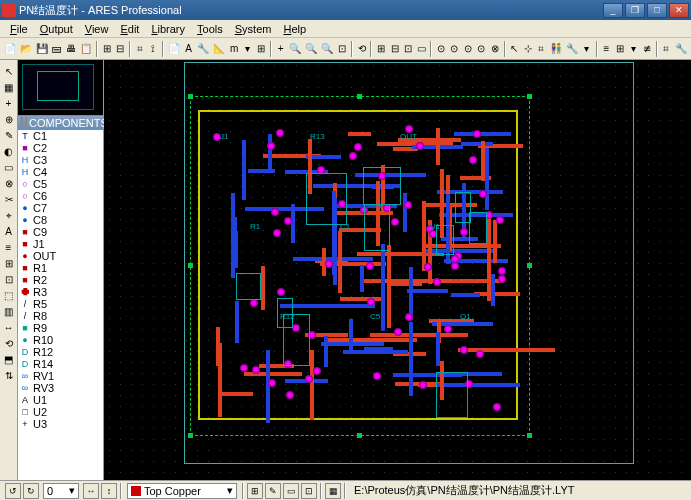 The height and width of the screenshot is (500, 691). Describe the element at coordinates (109, 491) in the screenshot. I see `flip-v-button: ↕` at that location.